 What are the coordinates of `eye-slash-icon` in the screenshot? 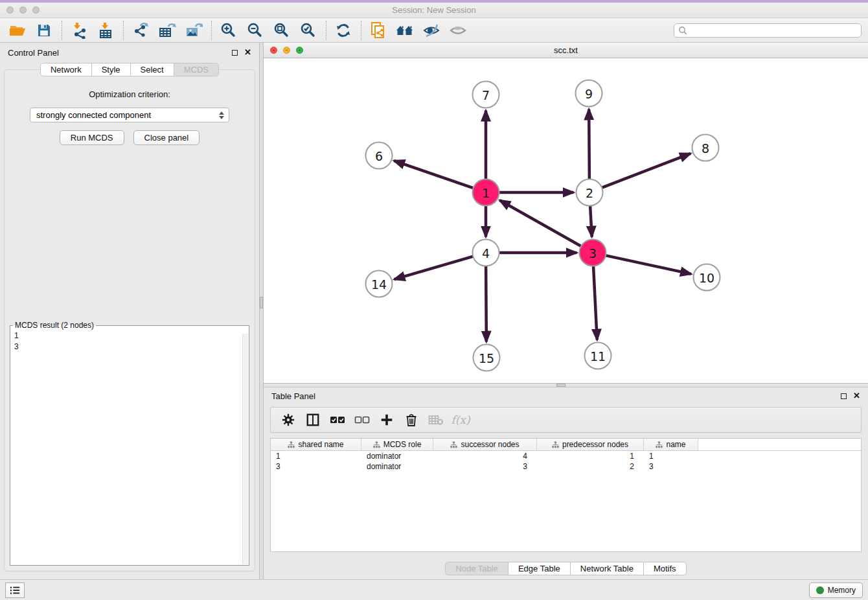 It's located at (431, 30).